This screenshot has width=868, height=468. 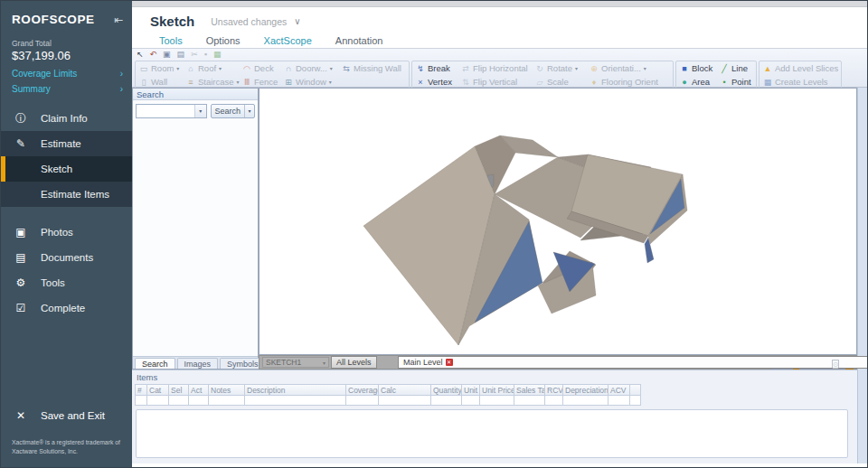 What do you see at coordinates (161, 82) in the screenshot?
I see `toolbar-button: ▯Wall` at bounding box center [161, 82].